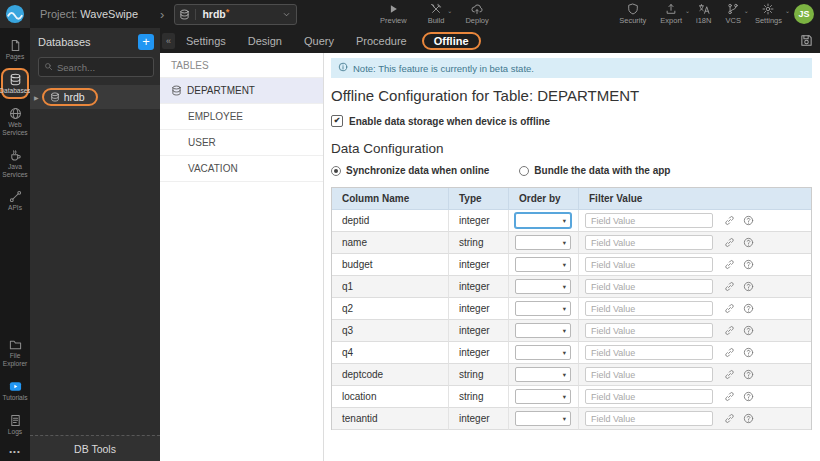  What do you see at coordinates (162, 14) in the screenshot?
I see `breadcrumb-chevron-icon: ›` at bounding box center [162, 14].